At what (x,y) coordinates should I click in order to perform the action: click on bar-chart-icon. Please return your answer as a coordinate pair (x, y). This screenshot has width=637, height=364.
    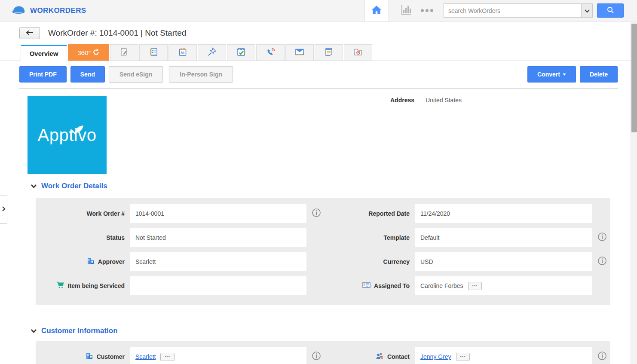
    Looking at the image, I should click on (406, 13).